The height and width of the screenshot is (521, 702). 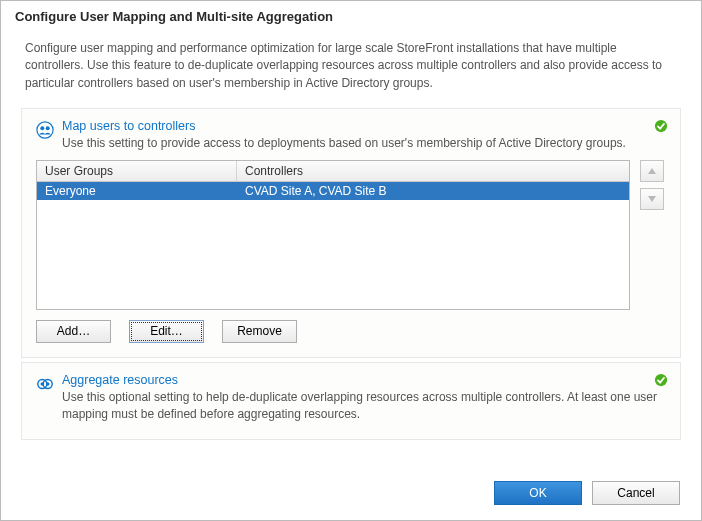 I want to click on remove-button: Remove, so click(x=260, y=332).